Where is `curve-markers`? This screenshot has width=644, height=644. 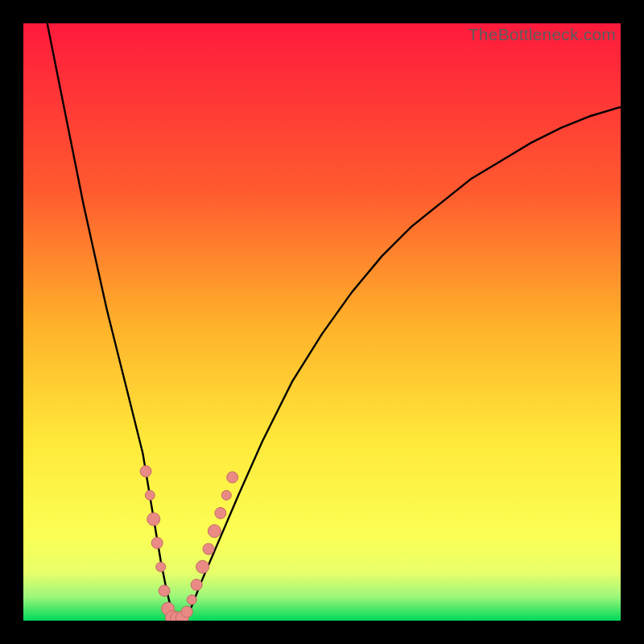
curve-markers is located at coordinates (189, 544).